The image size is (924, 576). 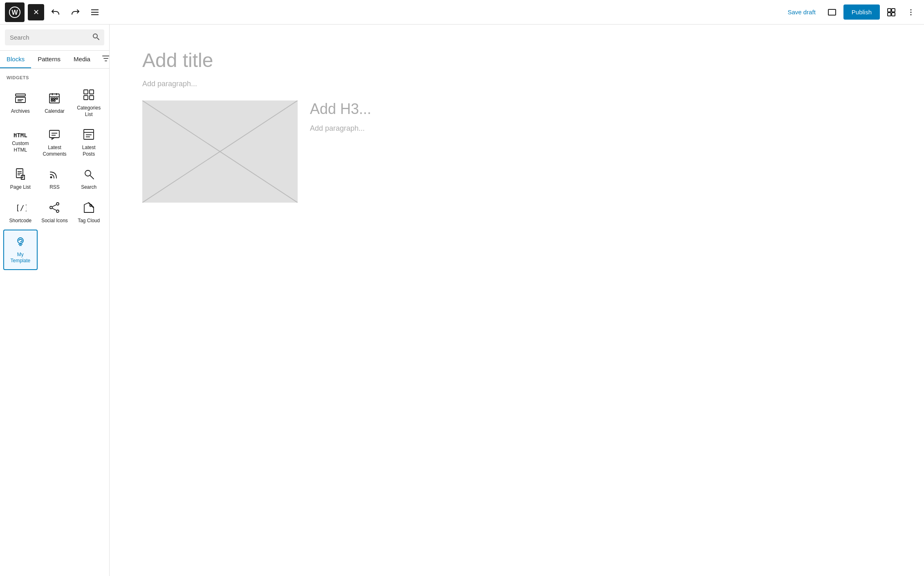 I want to click on block-page-list: Page List, so click(x=20, y=179).